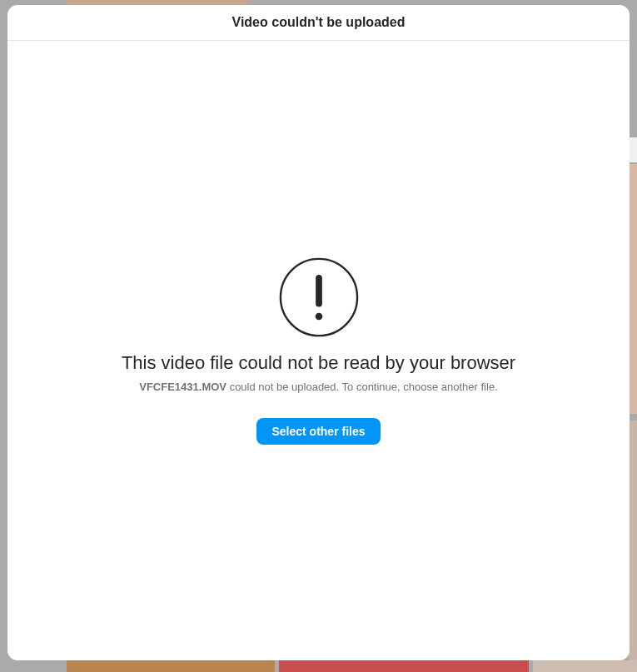 This screenshot has height=672, width=637. I want to click on modal-header: Video couldn't be uploaded, so click(318, 23).